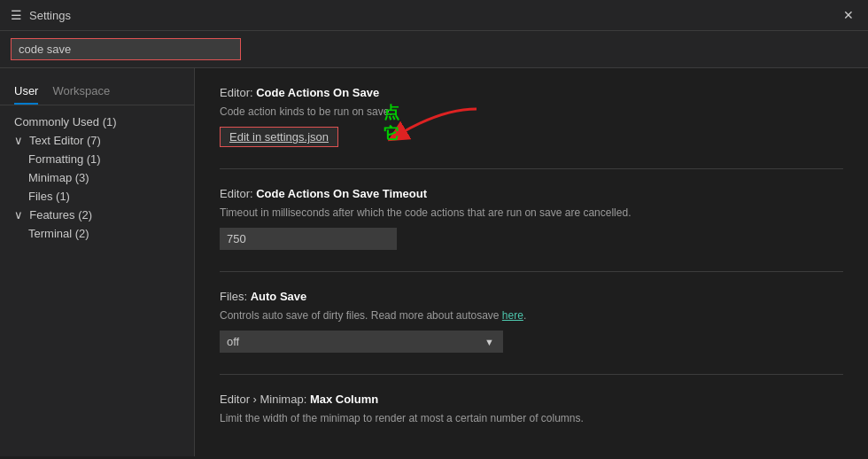 The width and height of the screenshot is (868, 459). What do you see at coordinates (531, 92) in the screenshot?
I see `setting-title-code-actions: Editor: Code Actions On Save` at bounding box center [531, 92].